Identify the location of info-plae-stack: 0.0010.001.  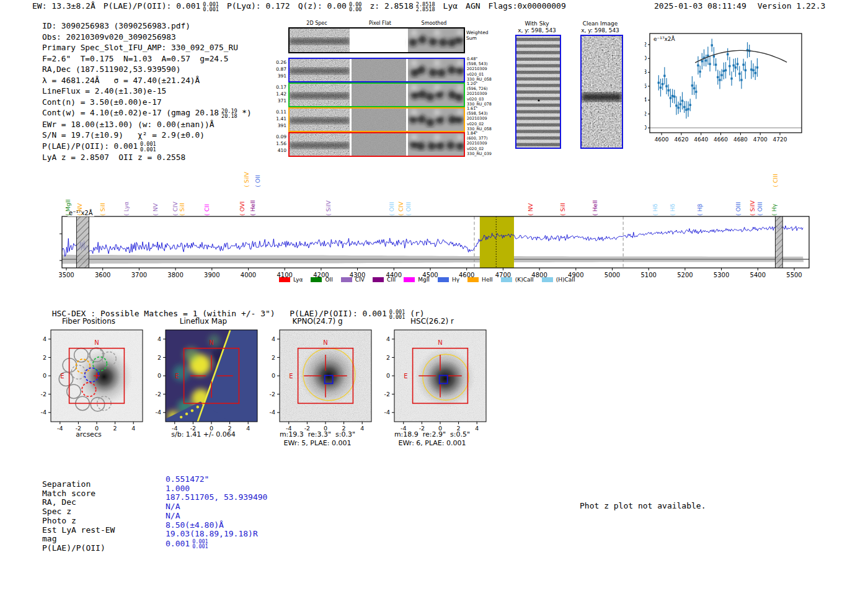
(148, 146).